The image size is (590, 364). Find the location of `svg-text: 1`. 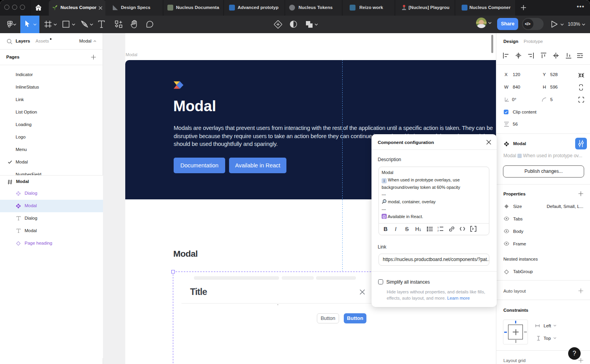

svg-text: 1 is located at coordinates (438, 227).